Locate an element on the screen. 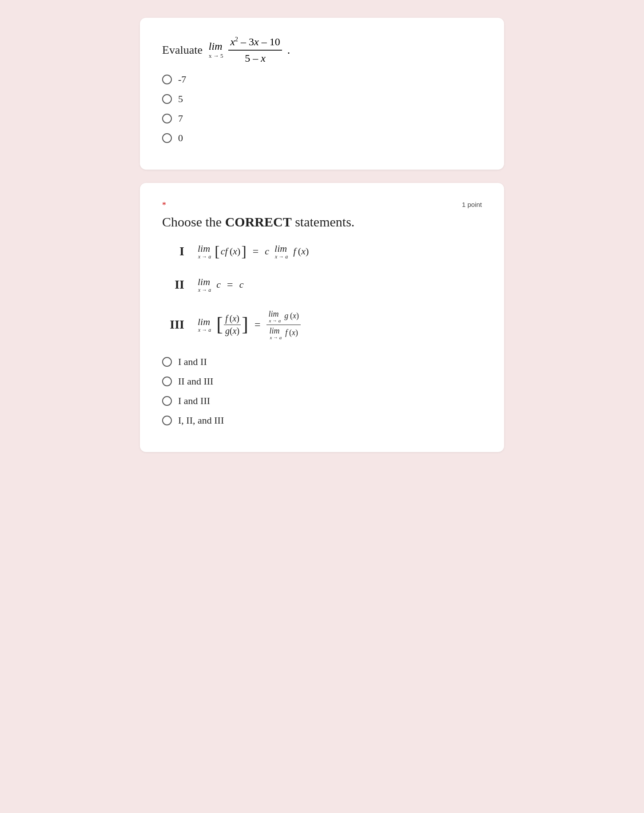 Image resolution: width=644 pixels, height=813 pixels. numerator: x2 – 3x – 10 is located at coordinates (255, 43).